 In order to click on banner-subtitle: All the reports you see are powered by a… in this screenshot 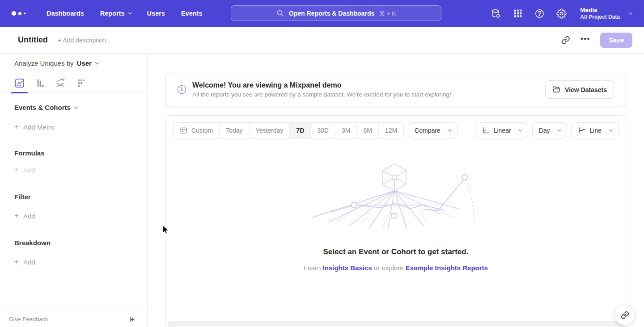, I will do `click(322, 95)`.